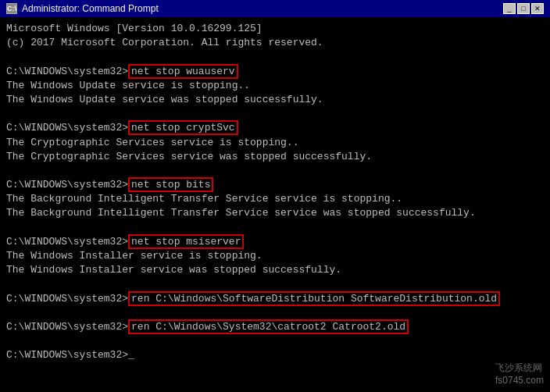  I want to click on terminal-line: The Cryptographic Services service is st…, so click(275, 143).